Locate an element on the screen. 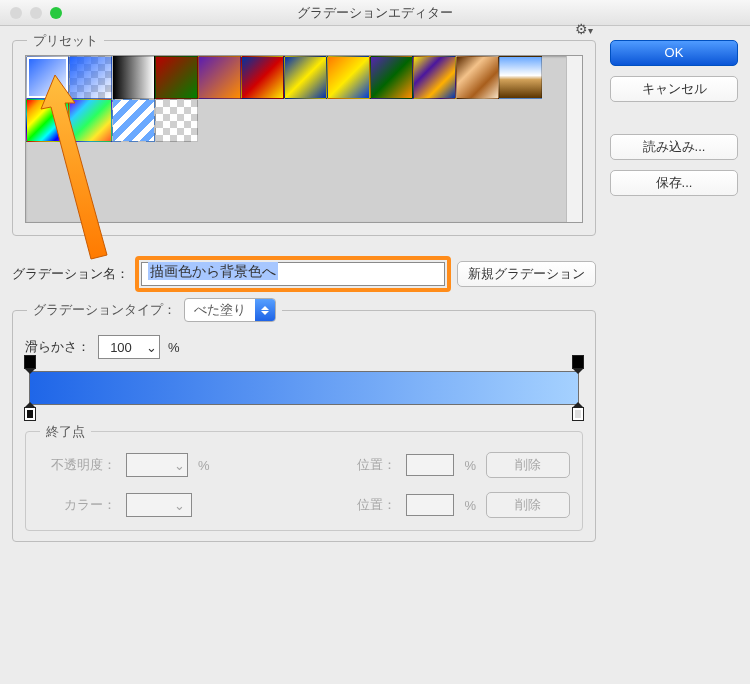 The image size is (750, 684). opacity-label: 不透明度： is located at coordinates (77, 465).